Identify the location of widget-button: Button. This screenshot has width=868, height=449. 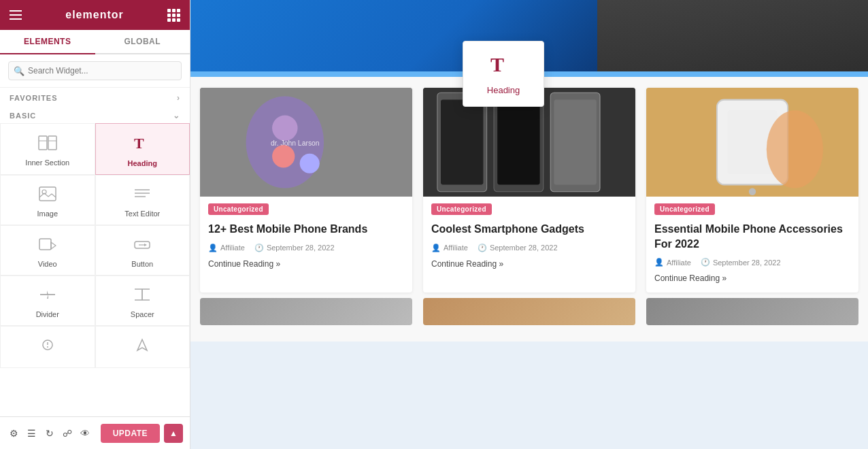
(143, 250).